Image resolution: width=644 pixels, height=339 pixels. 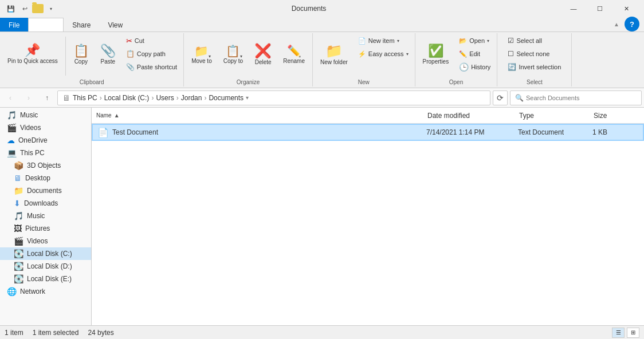 I want to click on new-item-chevron: ▾, so click(x=398, y=41).